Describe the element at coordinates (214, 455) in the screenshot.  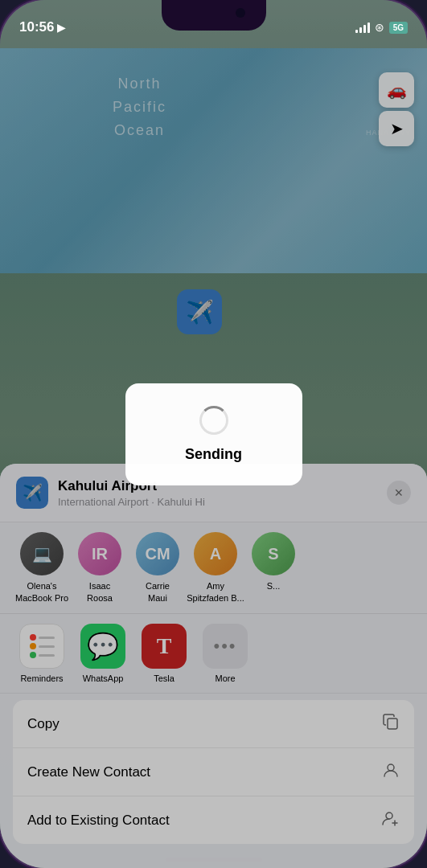
I see `sending-text: Sending` at that location.